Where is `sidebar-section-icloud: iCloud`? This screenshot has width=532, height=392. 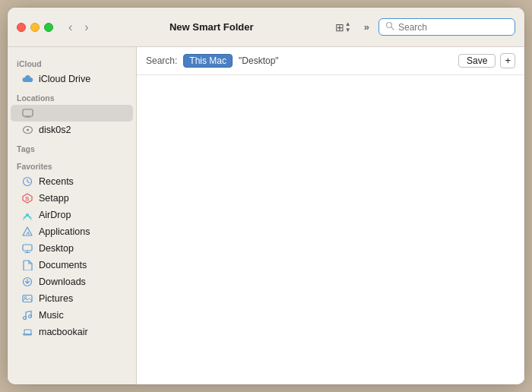
sidebar-section-icloud: iCloud is located at coordinates (71, 62).